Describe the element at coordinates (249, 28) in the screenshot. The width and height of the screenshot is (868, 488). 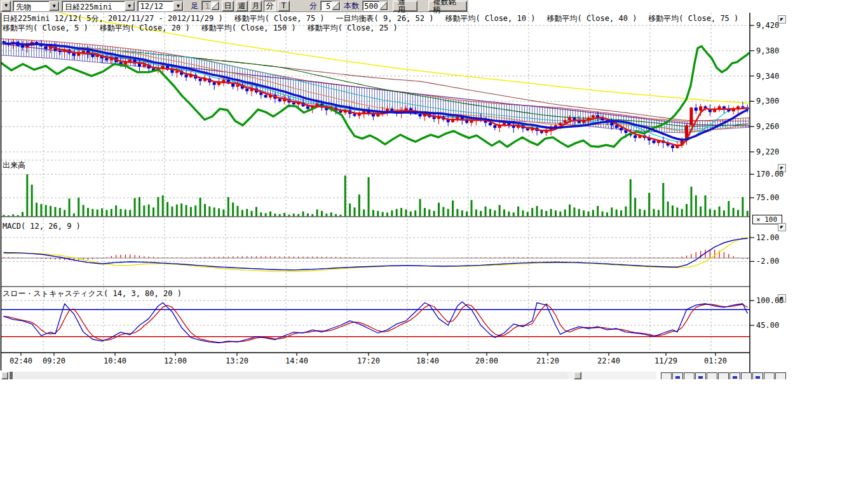
I see `indicator-label: 移動平均( Close, 150 )` at that location.